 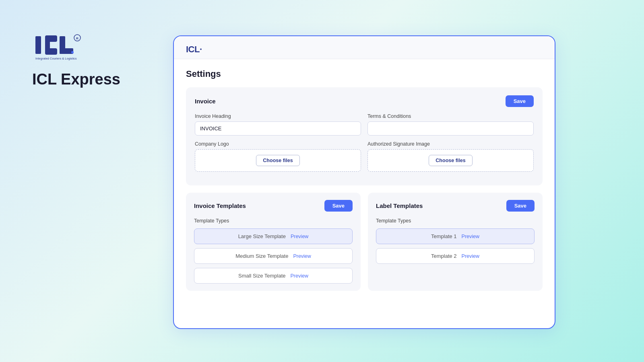 What do you see at coordinates (364, 74) in the screenshot?
I see `settings-title: Settings` at bounding box center [364, 74].